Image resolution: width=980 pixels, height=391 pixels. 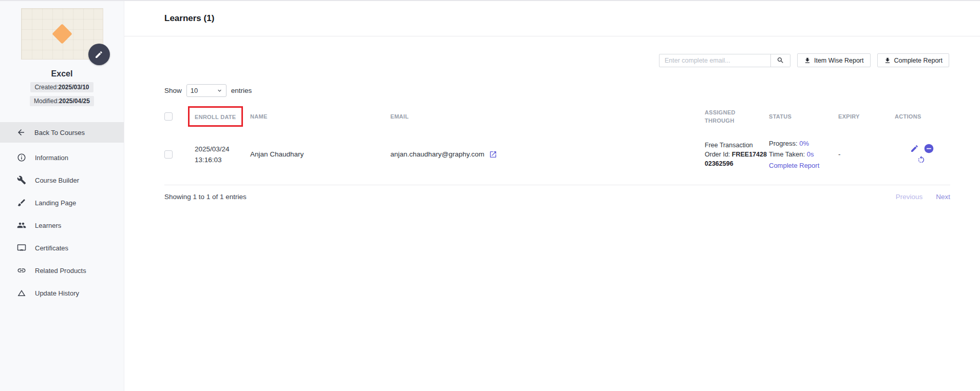 I want to click on show-label: Show, so click(x=173, y=90).